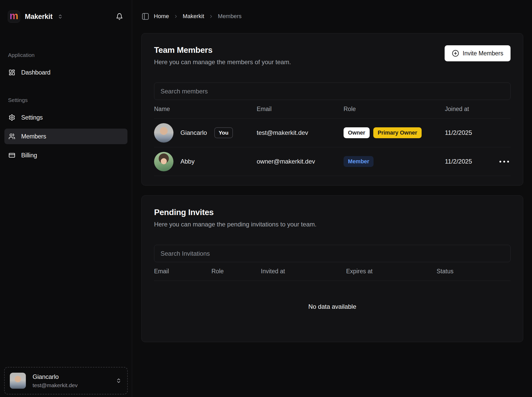 Image resolution: width=532 pixels, height=397 pixels. What do you see at coordinates (55, 385) in the screenshot?
I see `user-email: test@makerkit.dev` at bounding box center [55, 385].